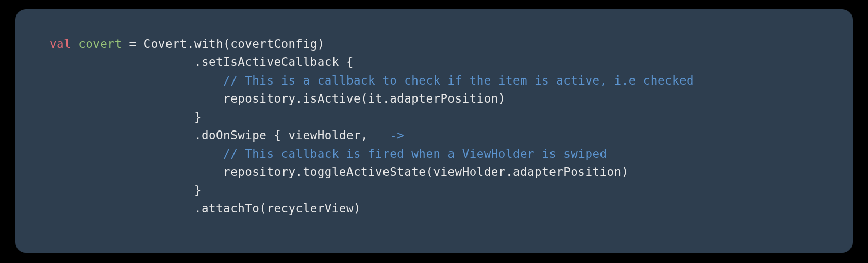  I want to click on code-line: .setIsActiveCallback {, so click(438, 62).